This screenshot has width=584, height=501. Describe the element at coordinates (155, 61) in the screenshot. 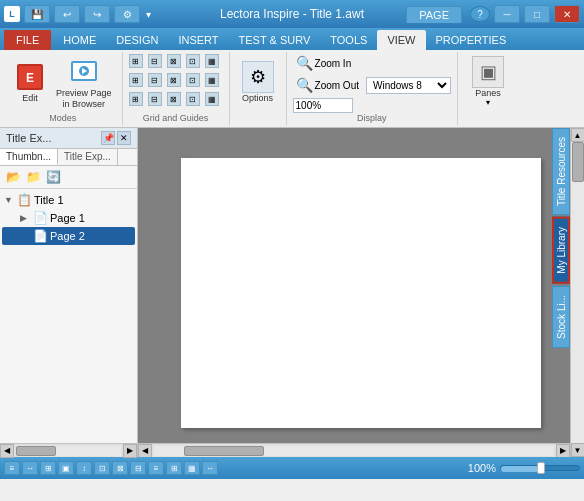

I see `grid-icon-2: ⊟` at that location.